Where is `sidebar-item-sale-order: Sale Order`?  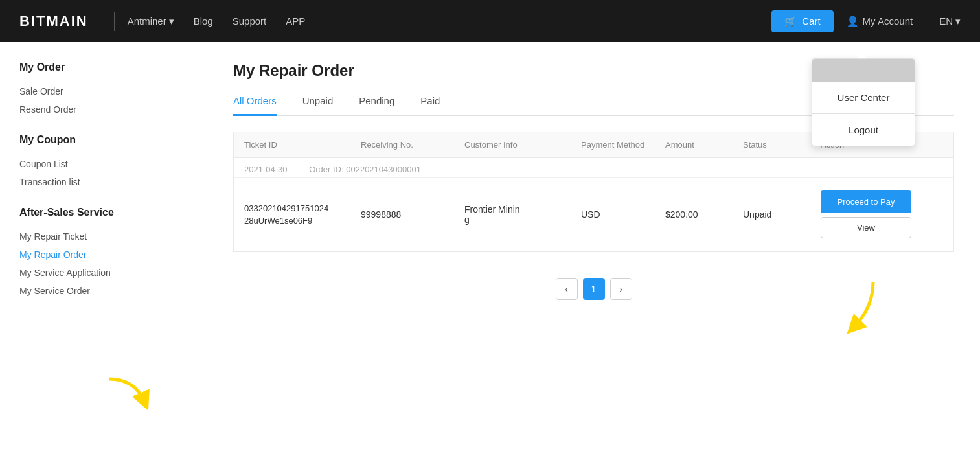 sidebar-item-sale-order: Sale Order is located at coordinates (104, 91).